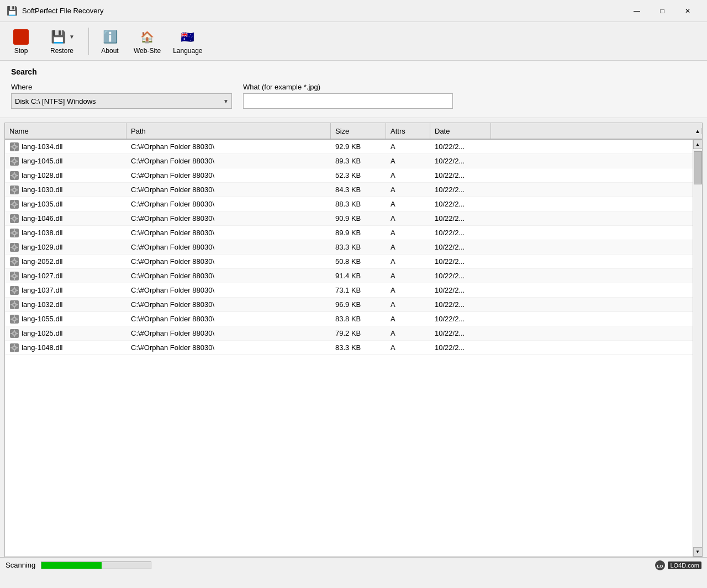  I want to click on table-row: lang-1045.dll C:\#Orphan Folder 88030\ 8…, so click(349, 161).